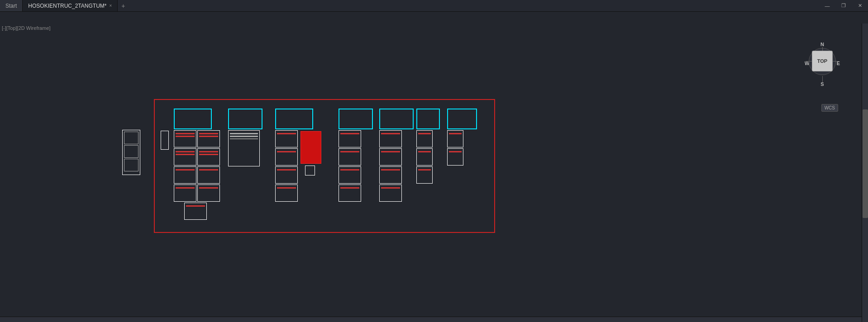 This screenshot has width=868, height=322. Describe the element at coordinates (809, 62) in the screenshot. I see `compass-arrow-w` at that location.